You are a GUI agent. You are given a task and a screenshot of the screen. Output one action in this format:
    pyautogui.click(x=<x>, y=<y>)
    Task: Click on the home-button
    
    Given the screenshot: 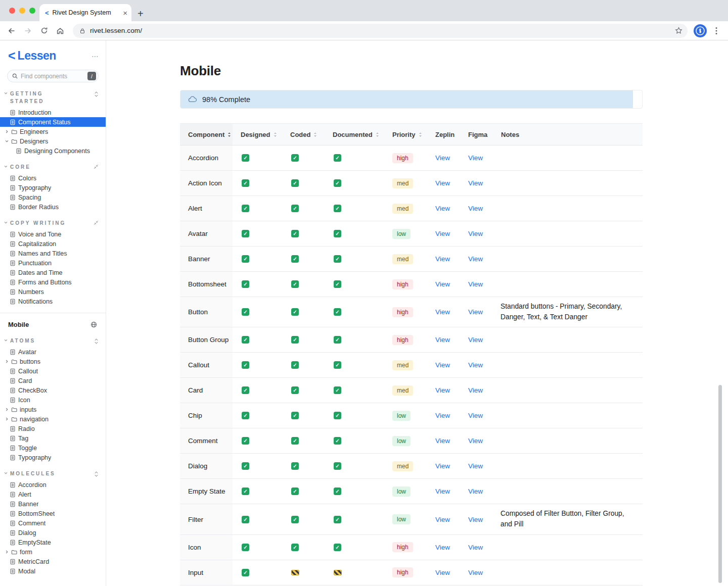 What is the action you would take?
    pyautogui.click(x=60, y=31)
    